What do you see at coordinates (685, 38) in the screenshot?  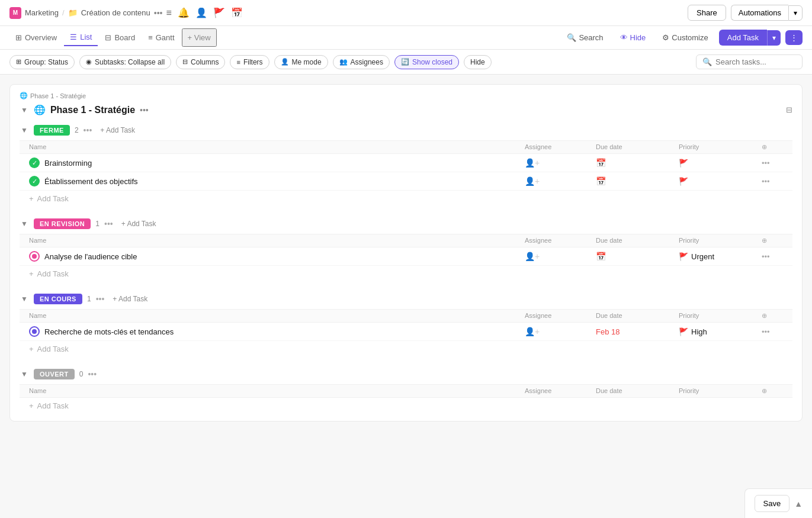 I see `customize-button: ⚙ Customize` at bounding box center [685, 38].